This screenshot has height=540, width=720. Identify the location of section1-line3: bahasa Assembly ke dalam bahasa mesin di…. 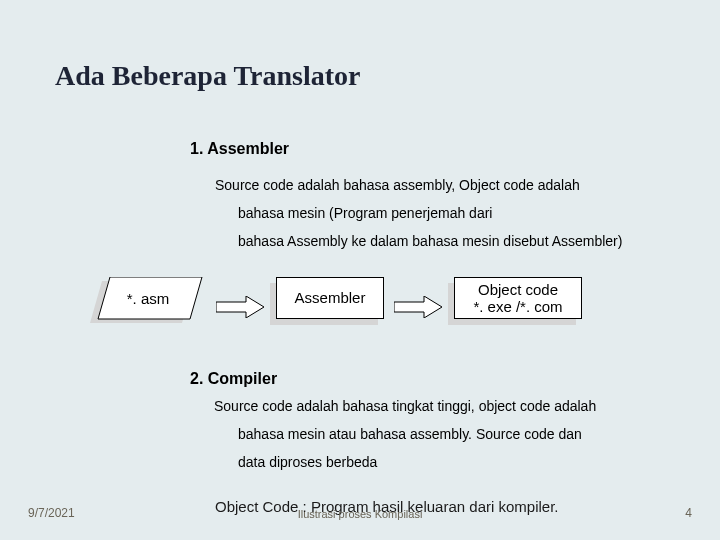
(430, 241).